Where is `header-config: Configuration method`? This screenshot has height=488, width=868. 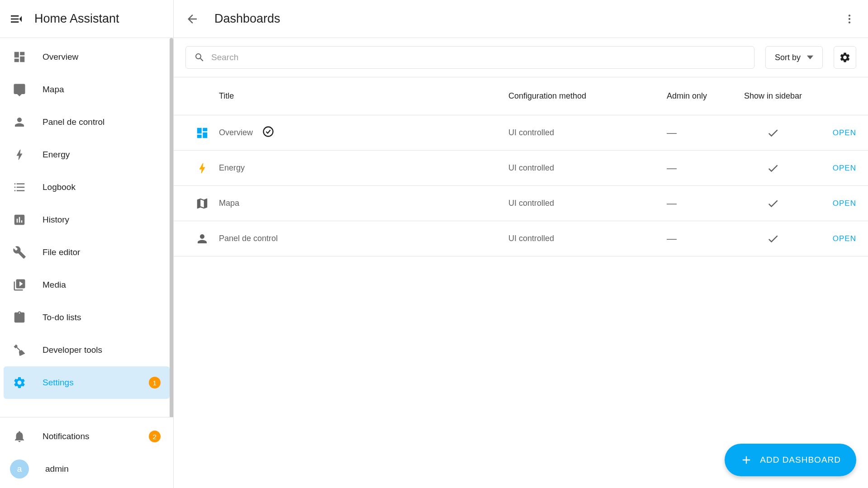 header-config: Configuration method is located at coordinates (588, 96).